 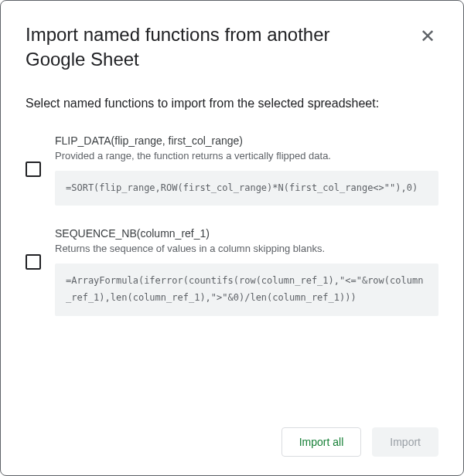 What do you see at coordinates (247, 156) in the screenshot?
I see `function-description: Provided a range, the function returns a…` at bounding box center [247, 156].